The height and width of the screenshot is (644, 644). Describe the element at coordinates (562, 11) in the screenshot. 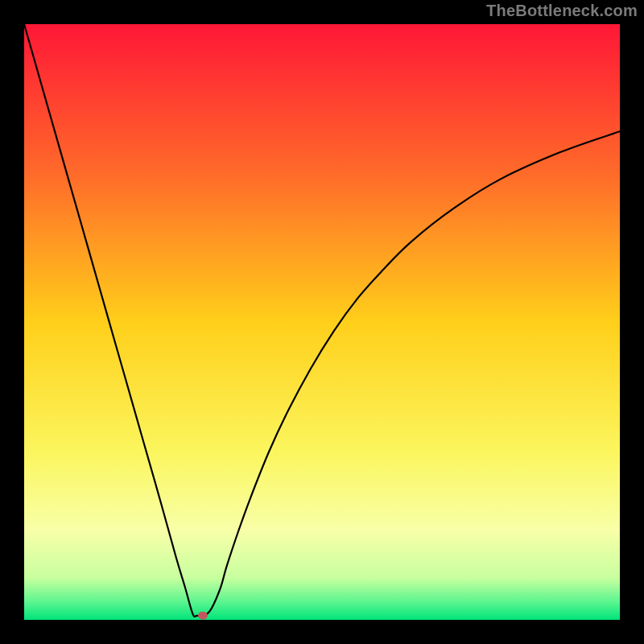

I see `watermark-text: TheBottleneck.com` at that location.